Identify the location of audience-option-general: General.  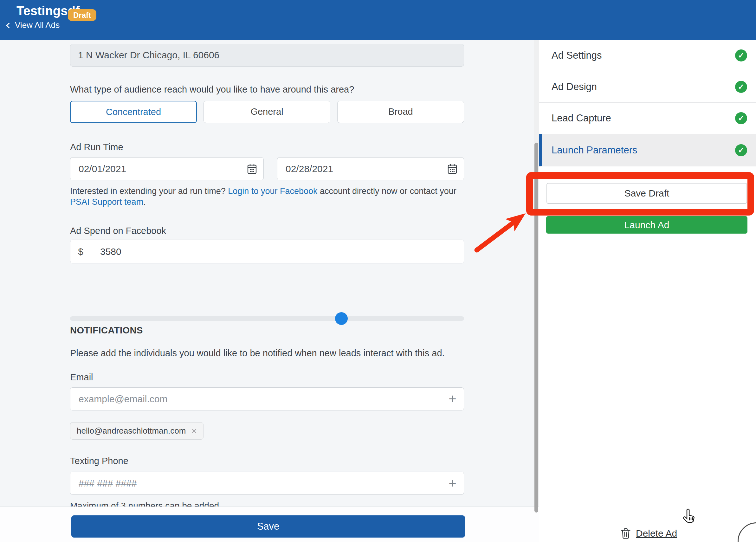
(267, 112).